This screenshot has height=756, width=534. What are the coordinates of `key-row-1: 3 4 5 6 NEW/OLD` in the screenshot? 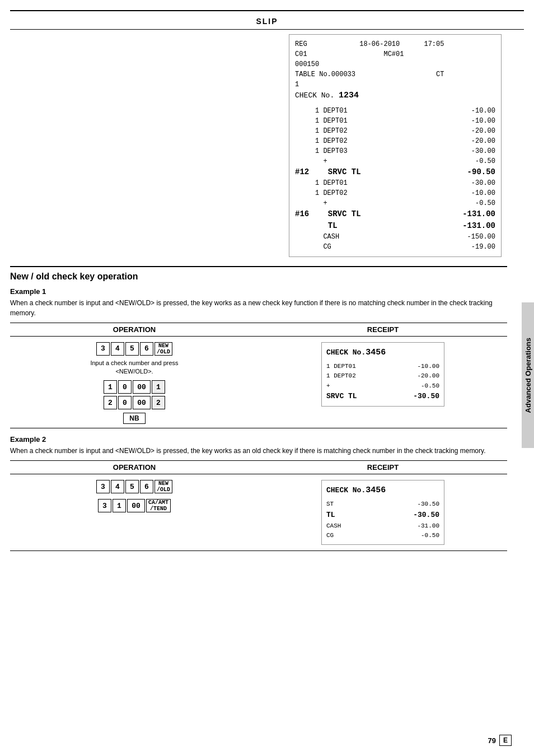 It's located at (134, 349).